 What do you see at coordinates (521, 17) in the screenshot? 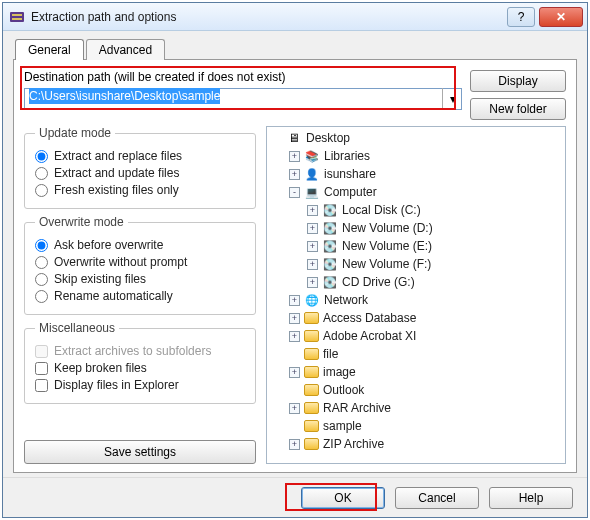
I see `help-button: ?` at bounding box center [521, 17].